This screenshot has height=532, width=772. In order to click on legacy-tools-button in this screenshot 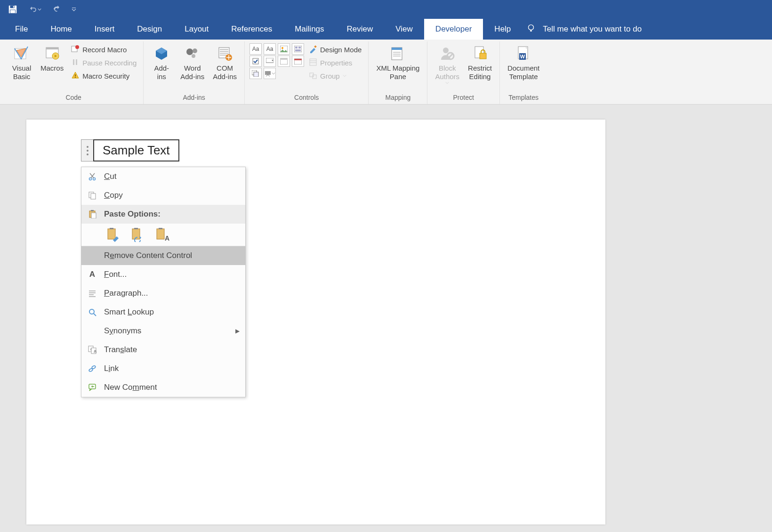, I will do `click(270, 73)`.